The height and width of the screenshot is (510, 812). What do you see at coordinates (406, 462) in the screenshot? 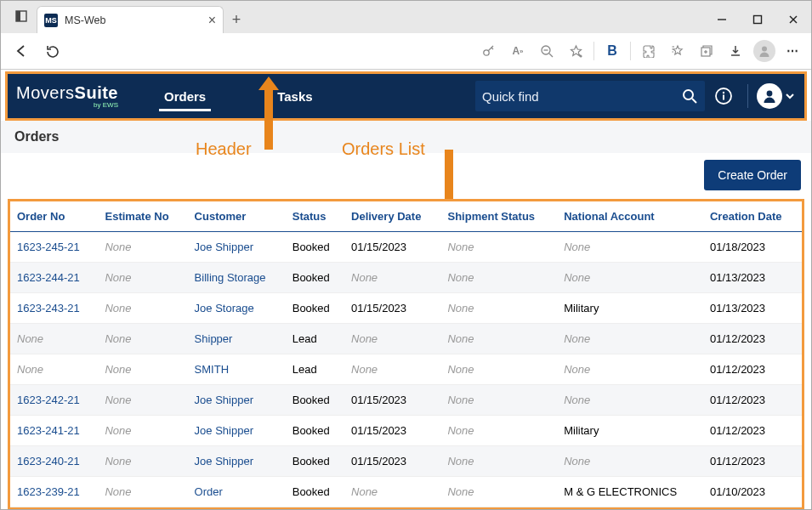
I see `table-row: 1623-240-21NoneJoe ShipperBooked01/15/20…` at bounding box center [406, 462].